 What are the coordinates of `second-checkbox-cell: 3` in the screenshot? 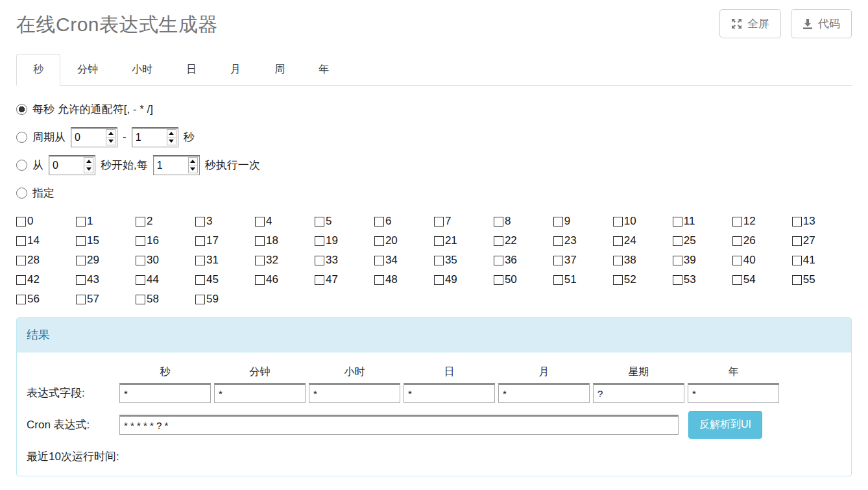 It's located at (225, 221).